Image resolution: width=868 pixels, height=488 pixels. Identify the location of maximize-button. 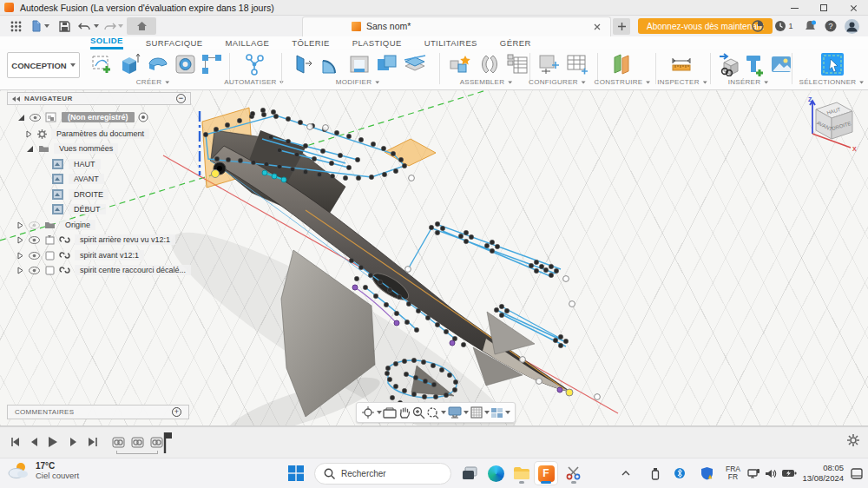
(824, 8).